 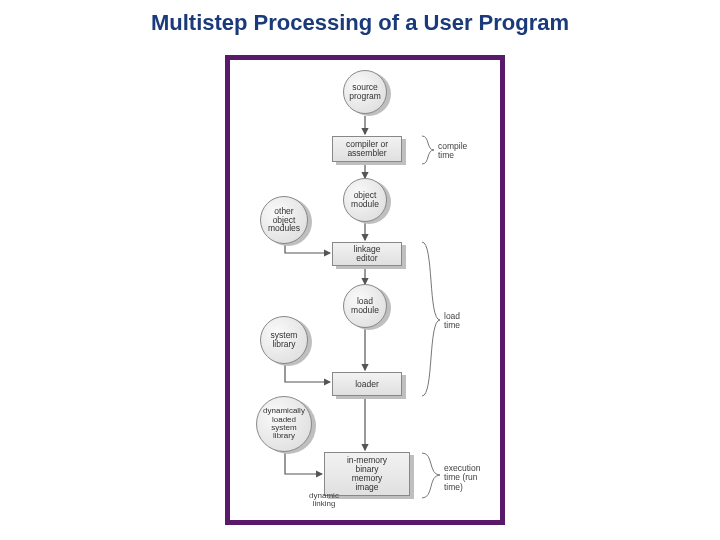 What do you see at coordinates (365, 92) in the screenshot?
I see `node-source-program: sourceprogram` at bounding box center [365, 92].